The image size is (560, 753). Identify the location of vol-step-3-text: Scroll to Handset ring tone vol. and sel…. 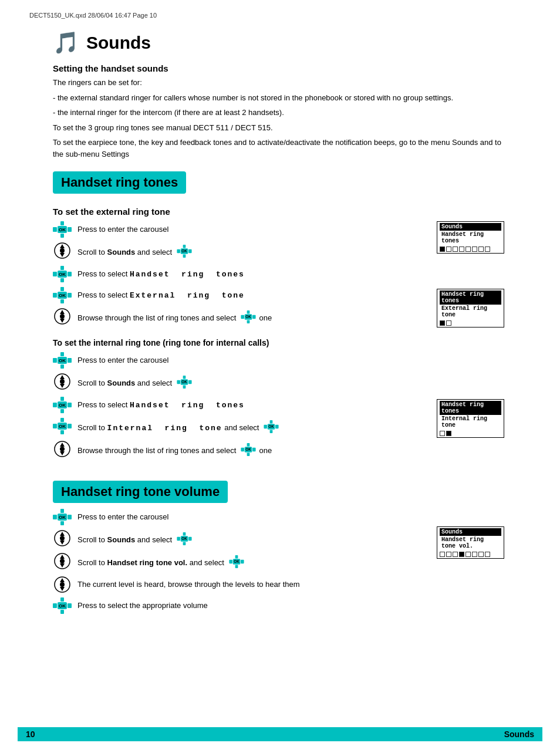
(161, 562).